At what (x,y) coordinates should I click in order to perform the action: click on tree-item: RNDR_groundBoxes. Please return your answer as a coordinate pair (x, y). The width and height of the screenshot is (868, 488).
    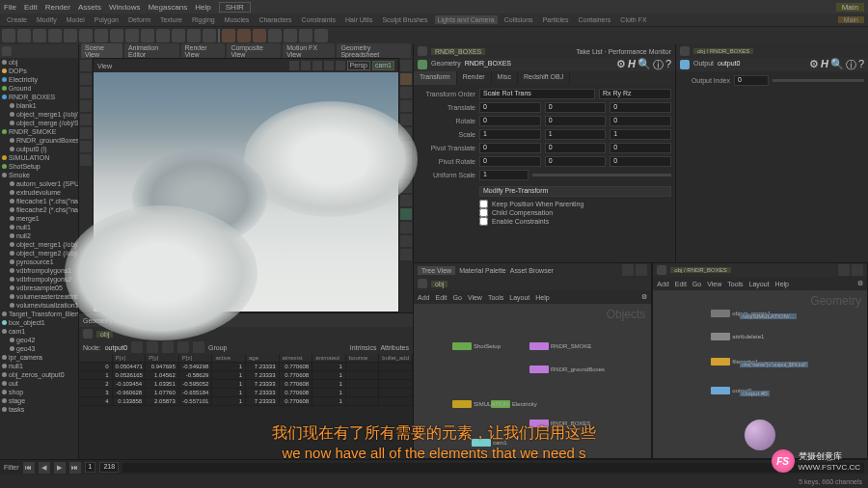
    Looking at the image, I should click on (39, 141).